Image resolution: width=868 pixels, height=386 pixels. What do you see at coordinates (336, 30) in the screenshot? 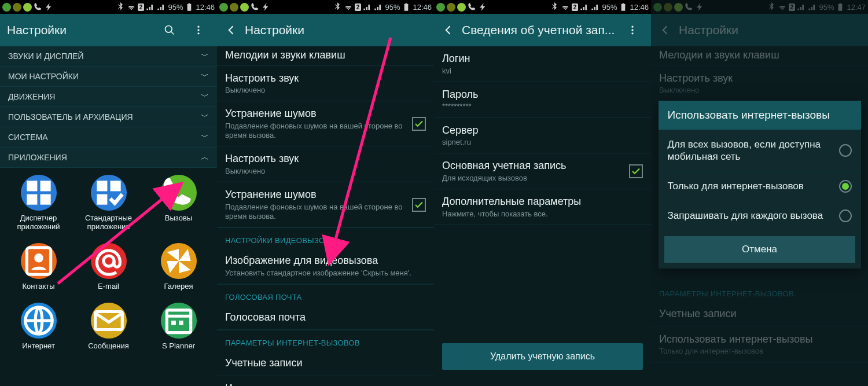
I see `page-title: Настройки` at bounding box center [336, 30].